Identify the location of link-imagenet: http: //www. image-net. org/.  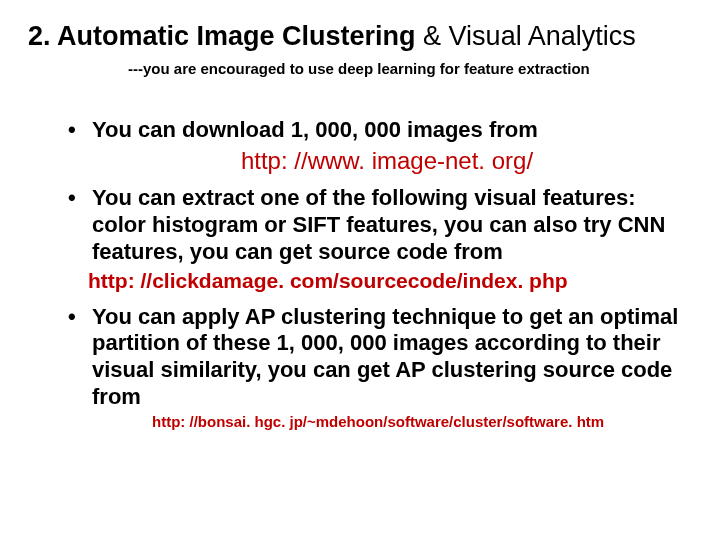
(387, 160).